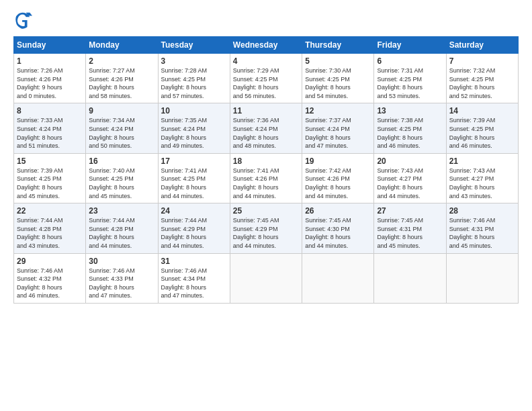 This screenshot has width=532, height=411. What do you see at coordinates (122, 278) in the screenshot?
I see `calendar-cell: 30Sunrise: 7:46 AMSunset: 4:33 PMDayligh…` at bounding box center [122, 278].